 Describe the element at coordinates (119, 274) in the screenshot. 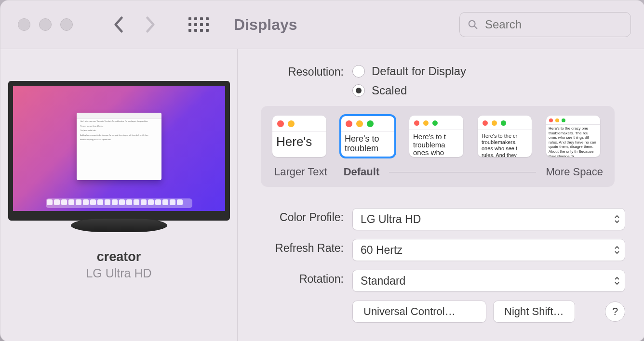

I see `display-model: LG Ultra HD` at that location.